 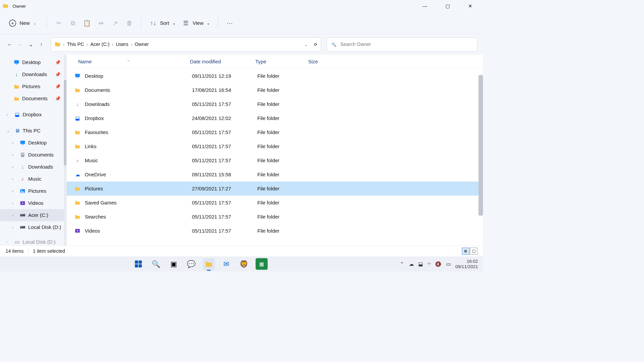 I want to click on file-row: Videos 05/11/2021 17:57 File folder, so click(x=275, y=231).